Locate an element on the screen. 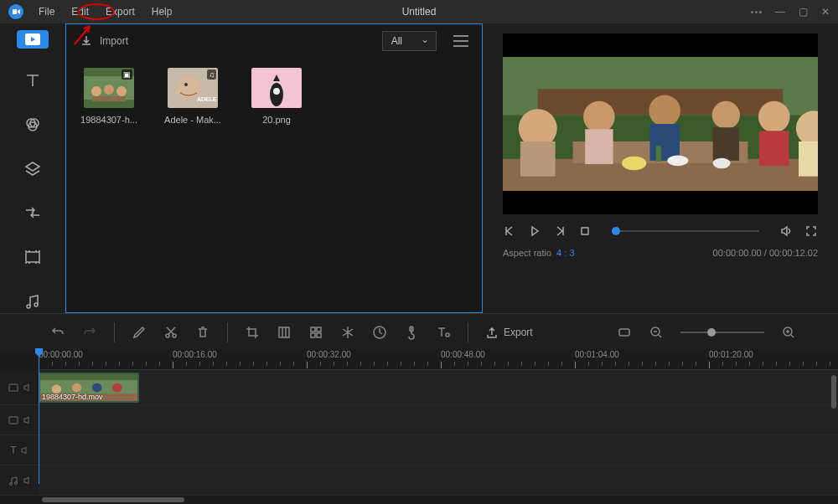  media-thumb: ADELE ♫ is located at coordinates (193, 88).